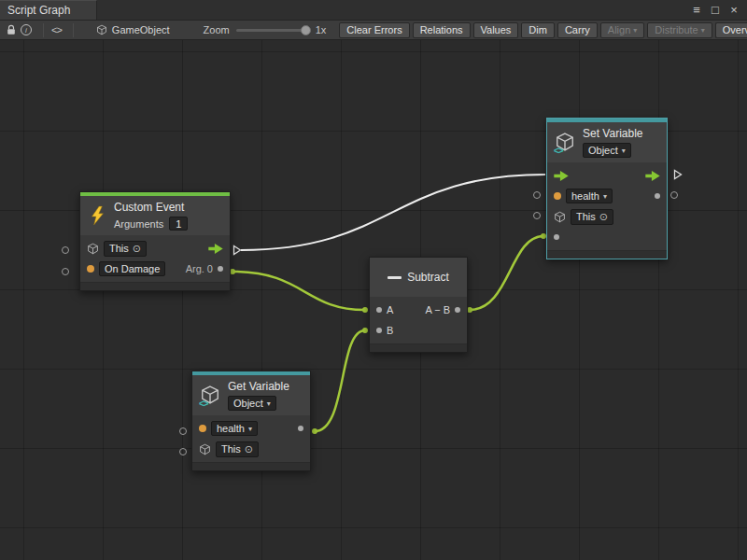  Describe the element at coordinates (133, 30) in the screenshot. I see `gameobject-selector: GameObject` at that location.